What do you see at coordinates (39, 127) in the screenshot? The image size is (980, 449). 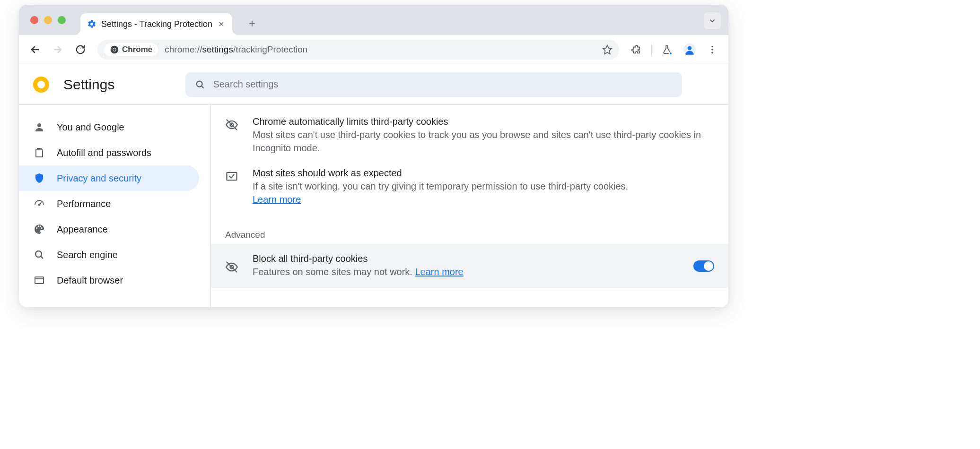 I see `person-icon` at bounding box center [39, 127].